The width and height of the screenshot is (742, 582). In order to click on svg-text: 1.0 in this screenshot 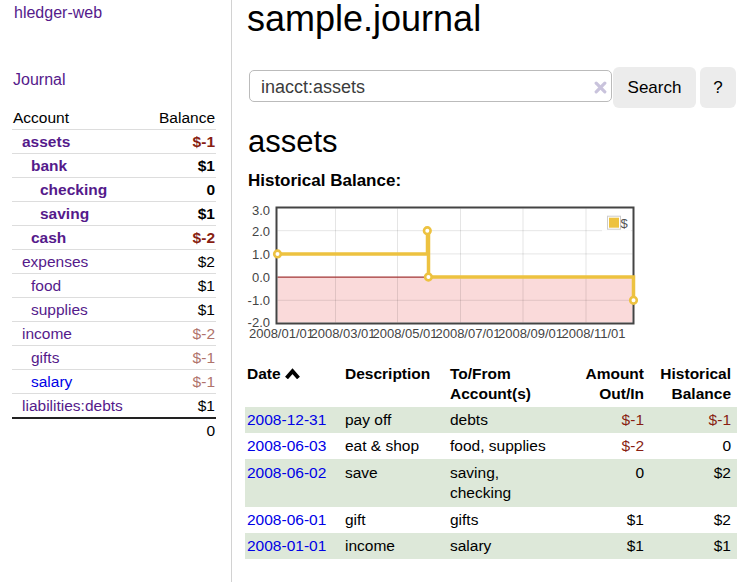, I will do `click(261, 254)`.